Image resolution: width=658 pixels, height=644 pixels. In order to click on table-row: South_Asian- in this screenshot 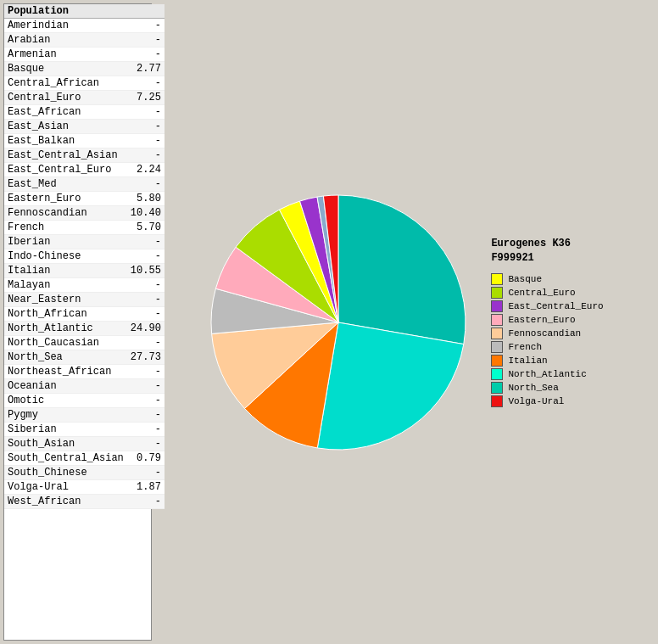, I will do `click(85, 445)`.